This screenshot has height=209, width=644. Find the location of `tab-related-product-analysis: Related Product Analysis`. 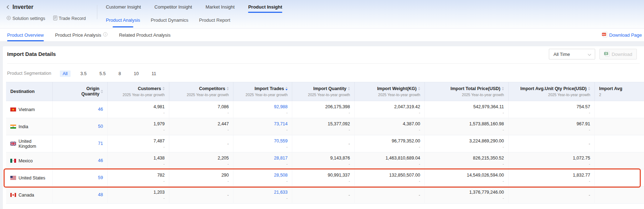

tab-related-product-analysis: Related Product Analysis is located at coordinates (145, 35).